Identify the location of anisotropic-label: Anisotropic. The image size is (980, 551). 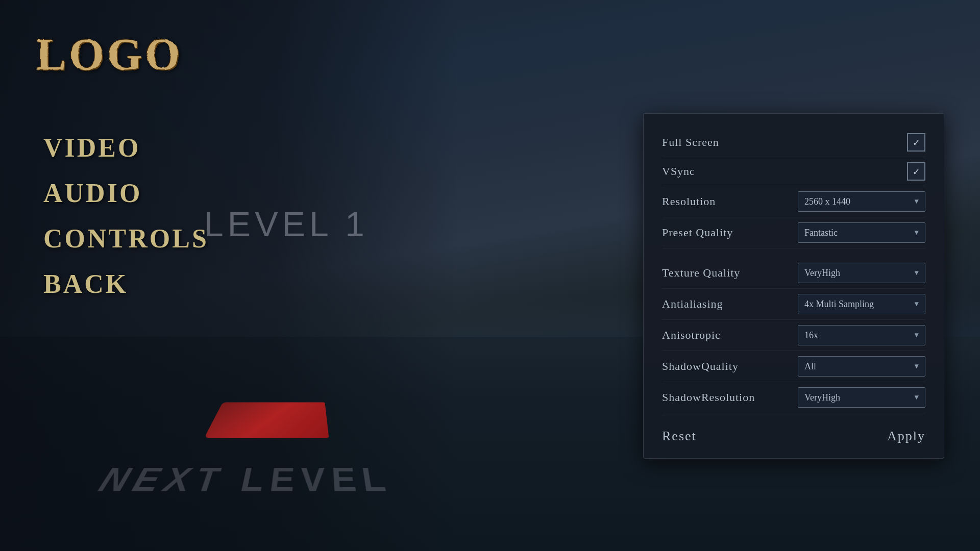
(691, 335).